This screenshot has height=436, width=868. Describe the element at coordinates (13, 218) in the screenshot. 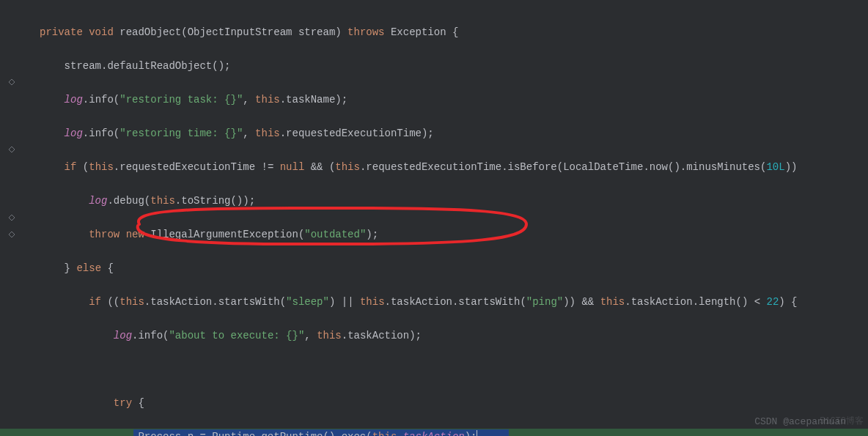

I see `editor-gutter` at that location.